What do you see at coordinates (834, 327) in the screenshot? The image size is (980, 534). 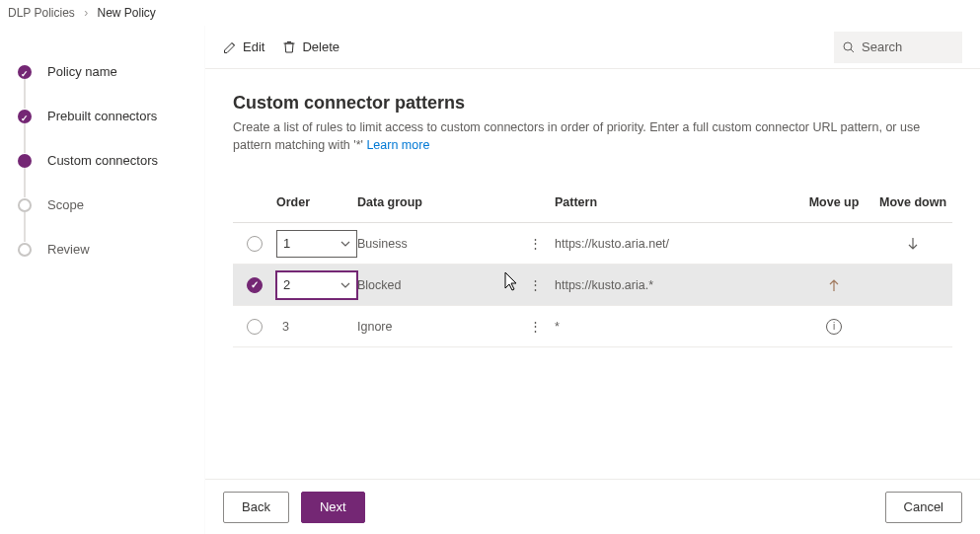 I see `info-button: i` at bounding box center [834, 327].